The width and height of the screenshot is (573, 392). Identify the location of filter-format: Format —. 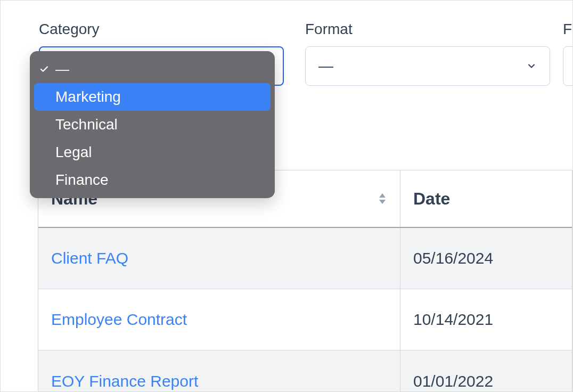
(428, 53).